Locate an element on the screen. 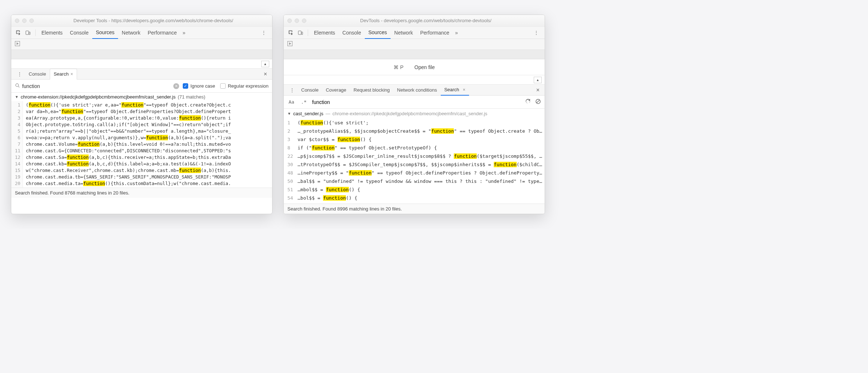 Image resolution: width=868 pixels, height=373 pixels. cmd-p-shortcut: ⌘ P is located at coordinates (398, 67).